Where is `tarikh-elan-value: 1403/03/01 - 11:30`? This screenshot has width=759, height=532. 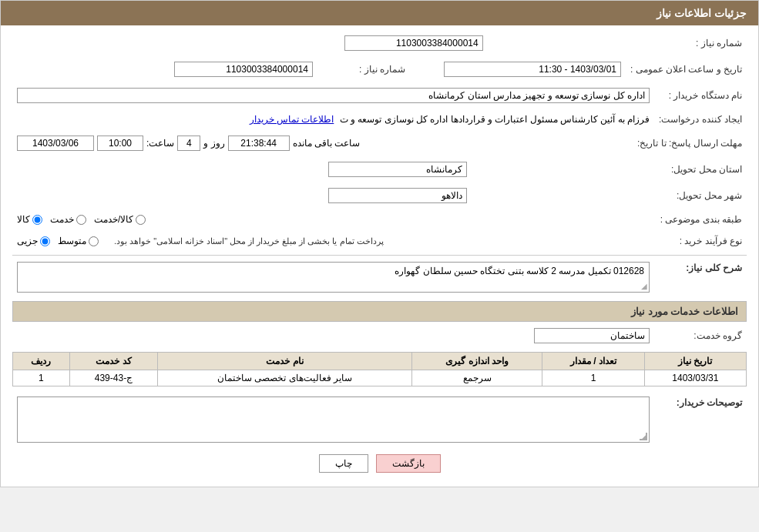
tarikh-elan-value: 1403/03/01 - 11:30 is located at coordinates (532, 69).